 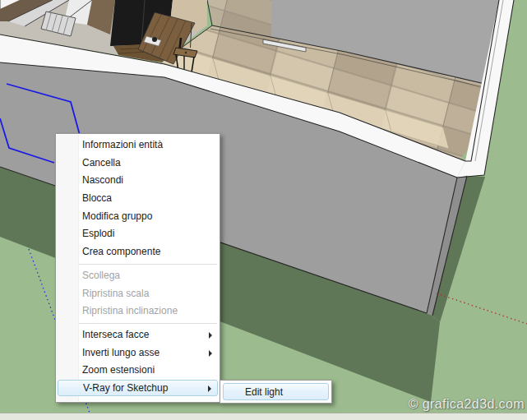 What do you see at coordinates (138, 252) in the screenshot?
I see `menu-item-crea-componente: Crea componente` at bounding box center [138, 252].